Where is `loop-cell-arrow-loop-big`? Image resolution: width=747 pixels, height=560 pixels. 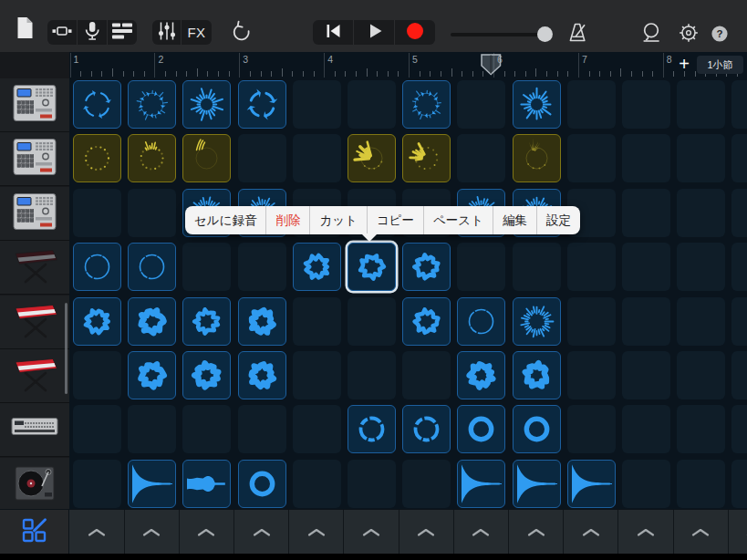
loop-cell-arrow-loop-big is located at coordinates (263, 104).